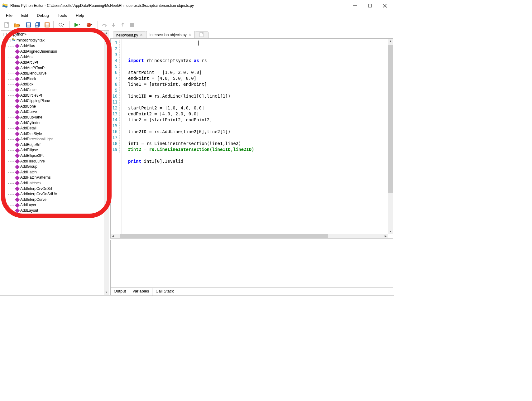  I want to click on tab-helloworld: helloworld.py ✕, so click(130, 35).